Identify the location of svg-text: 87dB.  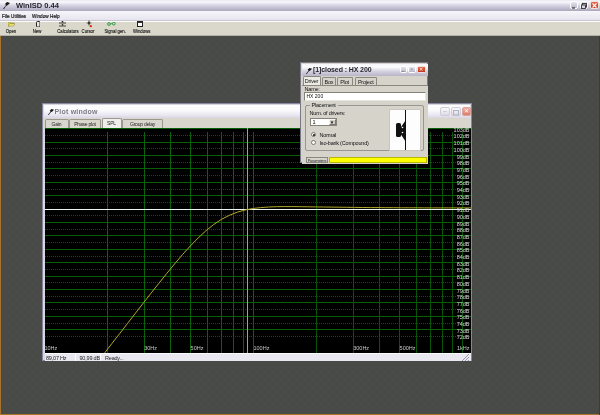
(462, 237).